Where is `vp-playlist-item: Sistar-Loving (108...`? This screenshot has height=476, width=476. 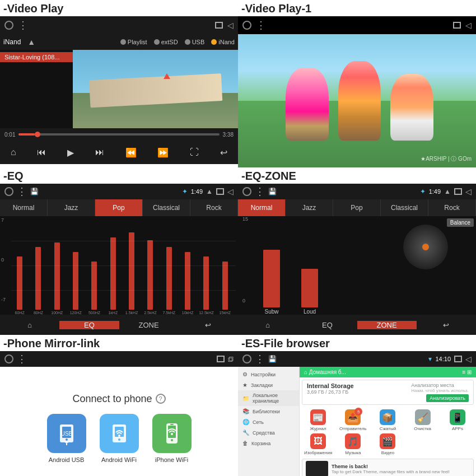
vp-playlist-item: Sistar-Loving (108... is located at coordinates (36, 57).